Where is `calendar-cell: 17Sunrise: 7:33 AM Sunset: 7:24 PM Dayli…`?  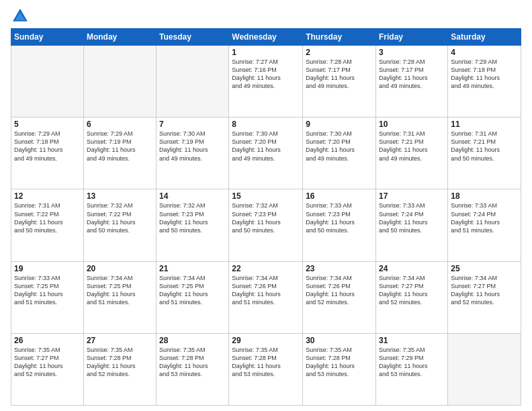 calendar-cell: 17Sunrise: 7:33 AM Sunset: 7:24 PM Dayli… is located at coordinates (412, 226).